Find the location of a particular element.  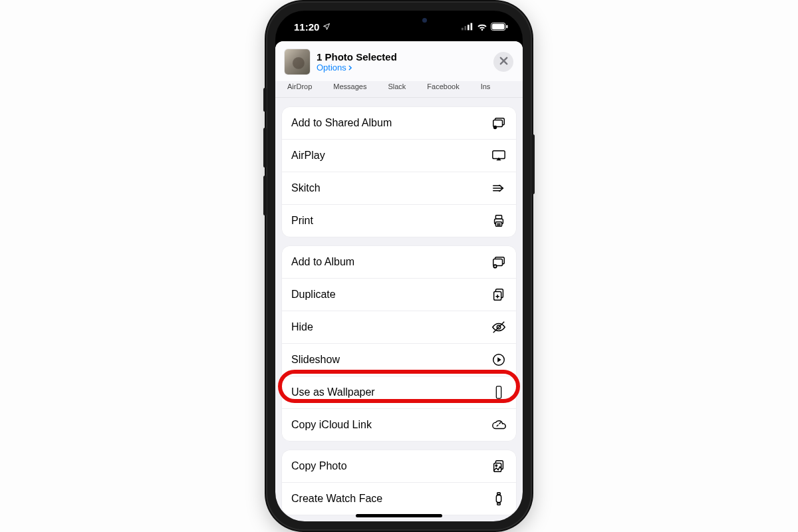

share-target: Ins is located at coordinates (485, 86).